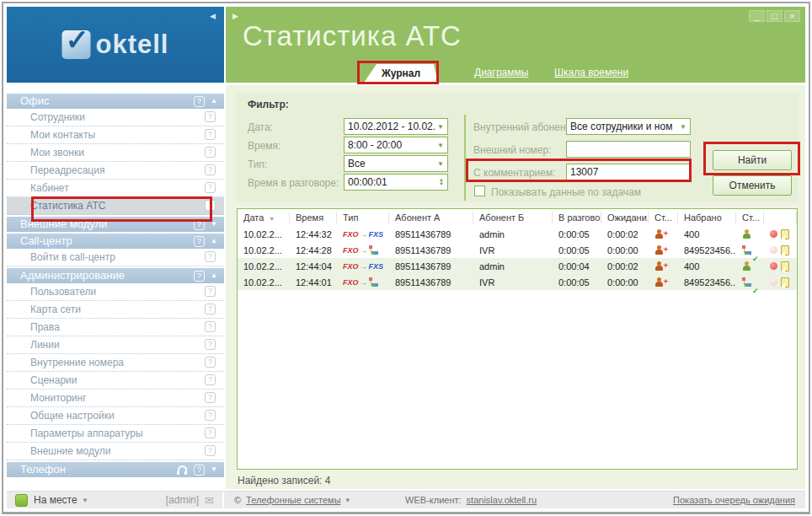  What do you see at coordinates (756, 16) in the screenshot?
I see `minimize-button: _` at bounding box center [756, 16].